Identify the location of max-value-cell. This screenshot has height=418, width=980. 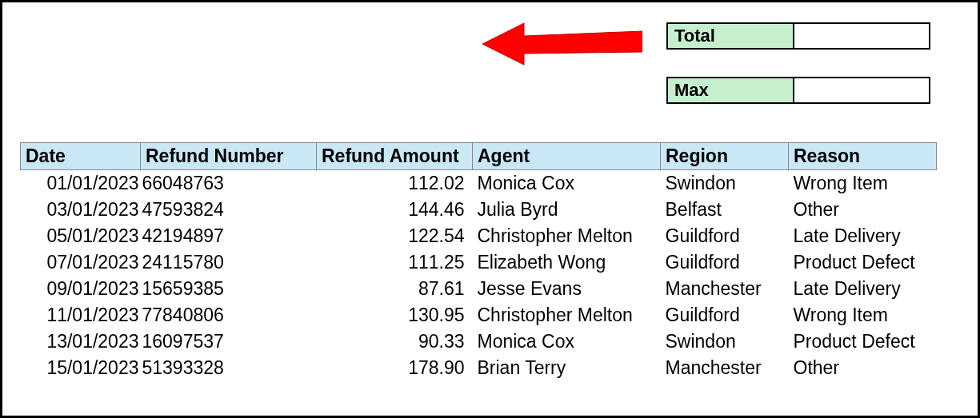
(862, 90).